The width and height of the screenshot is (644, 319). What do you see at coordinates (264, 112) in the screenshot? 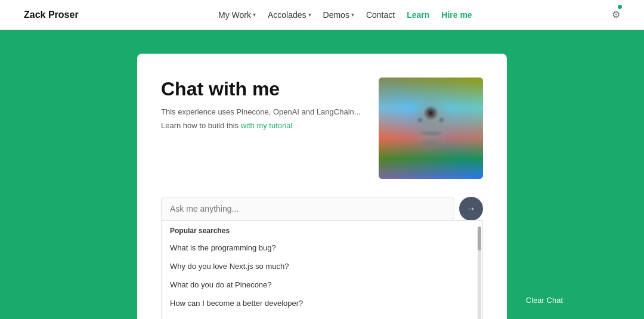
I see `hero-description: This experience uses Pinecone, OpenAI an…` at bounding box center [264, 112].